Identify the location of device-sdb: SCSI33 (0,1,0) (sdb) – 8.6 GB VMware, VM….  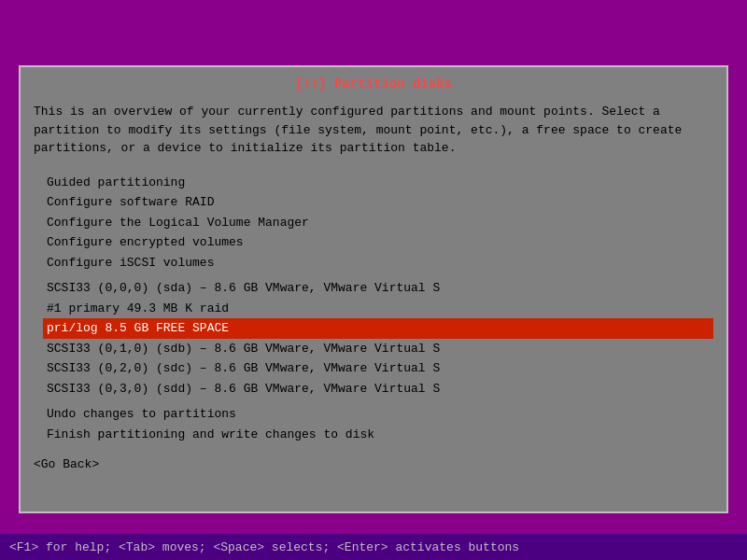
(378, 349).